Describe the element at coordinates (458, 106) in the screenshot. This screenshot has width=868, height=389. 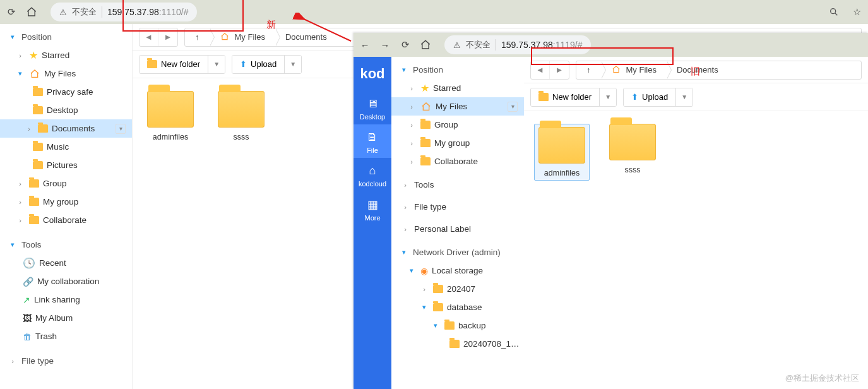
I see `sidebar-item-myfiles: › My Files ▾` at that location.